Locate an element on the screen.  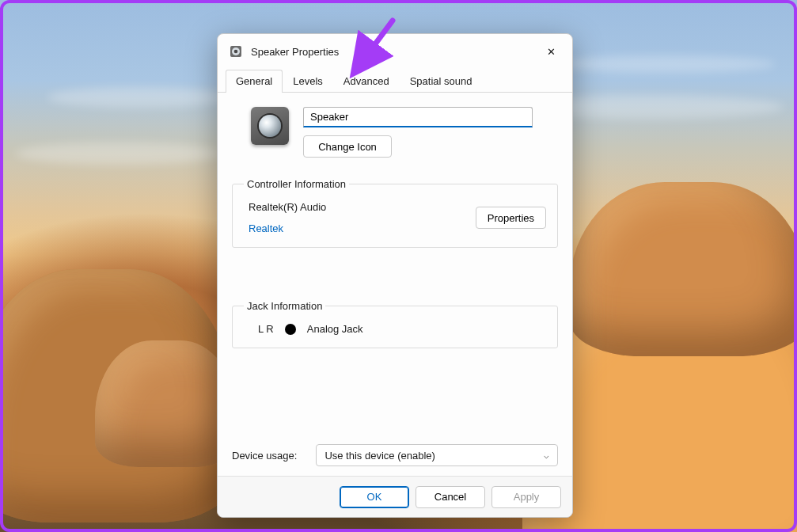
jack-label: Analog Jack is located at coordinates (336, 329).